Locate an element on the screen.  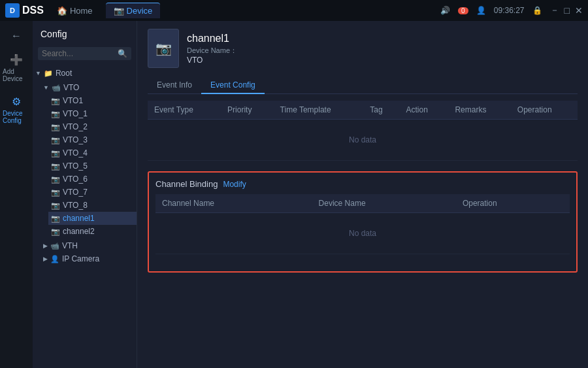
channel-no-data-row: No data is located at coordinates (363, 234).